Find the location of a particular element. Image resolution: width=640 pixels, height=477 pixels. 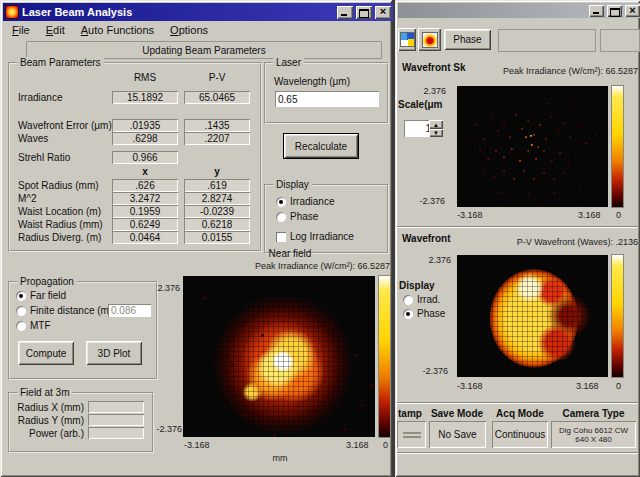

spinner-down-icon: ▼ is located at coordinates (436, 133).